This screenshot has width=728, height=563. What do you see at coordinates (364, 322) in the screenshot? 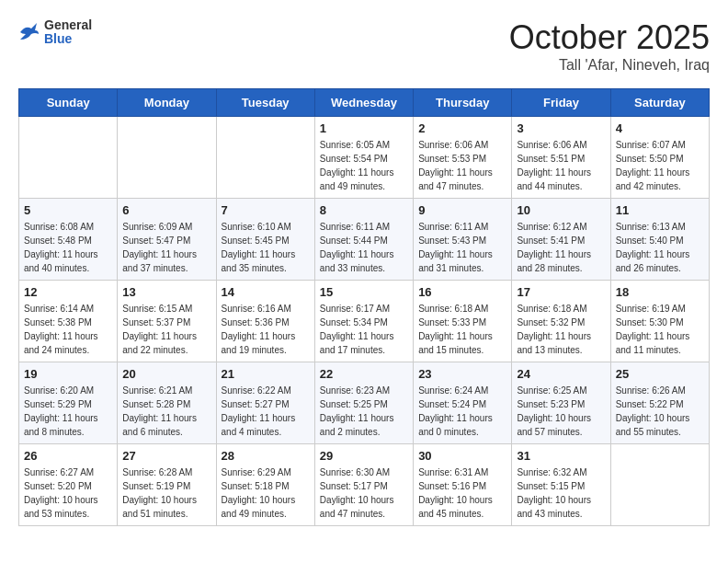
I see `week-row-3: 12Sunrise: 6:14 AM Sunset: 5:38 PM Dayli…` at bounding box center [364, 322].